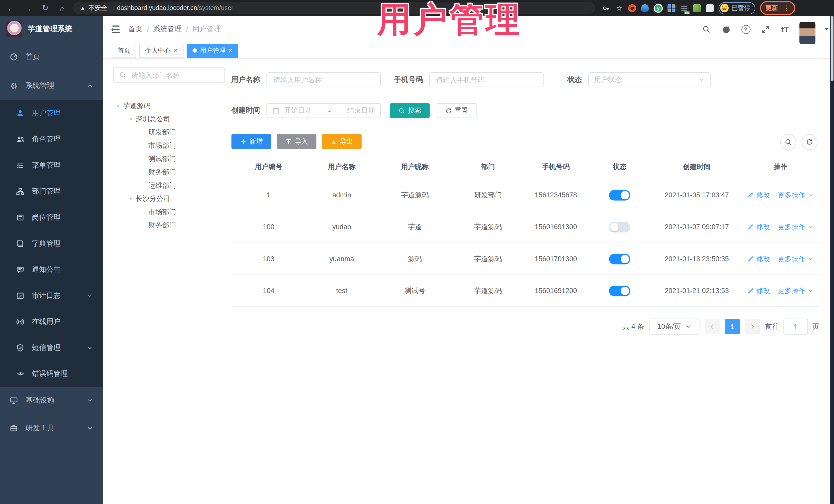 This screenshot has width=834, height=504. I want to click on breadcrumb-item: 首页, so click(135, 29).